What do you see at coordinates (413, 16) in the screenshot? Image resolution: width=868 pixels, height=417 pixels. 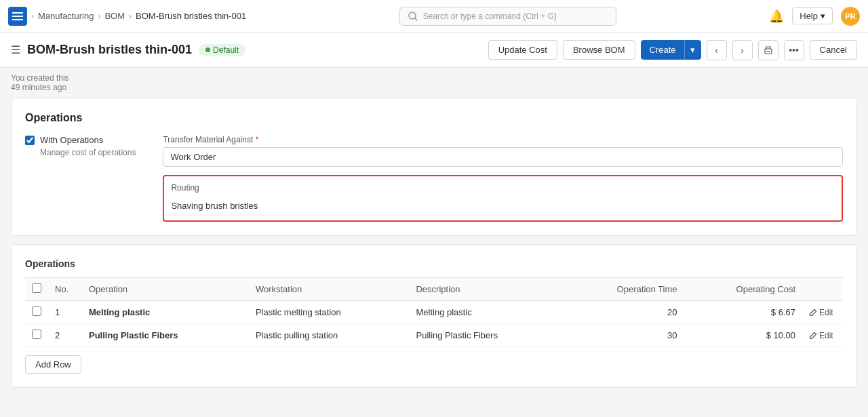 I see `search-icon` at bounding box center [413, 16].